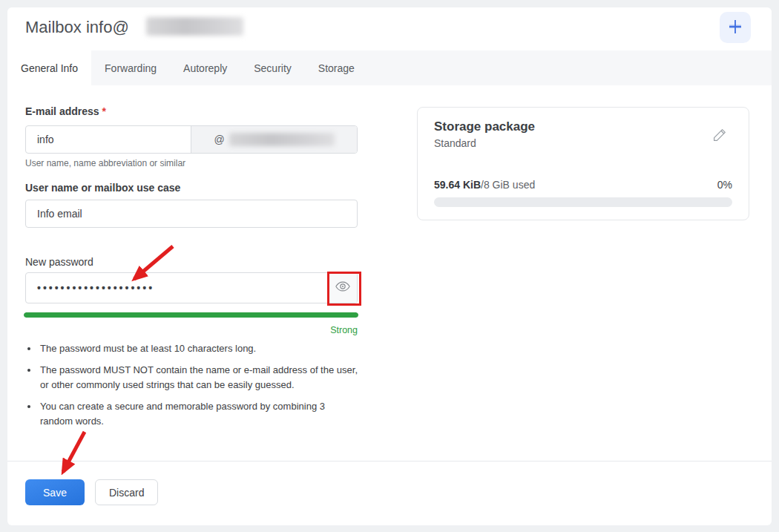 Image resolution: width=779 pixels, height=532 pixels. What do you see at coordinates (131, 68) in the screenshot?
I see `tab-forwarding: Forwarding` at bounding box center [131, 68].